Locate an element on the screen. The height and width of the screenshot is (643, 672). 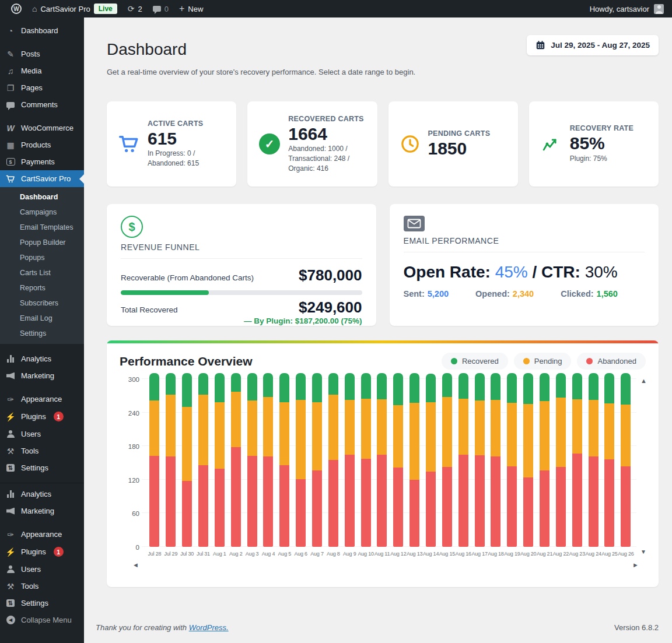
date-range-picker: Jul 29, 2025 - Aug 27, 2025 is located at coordinates (593, 45).